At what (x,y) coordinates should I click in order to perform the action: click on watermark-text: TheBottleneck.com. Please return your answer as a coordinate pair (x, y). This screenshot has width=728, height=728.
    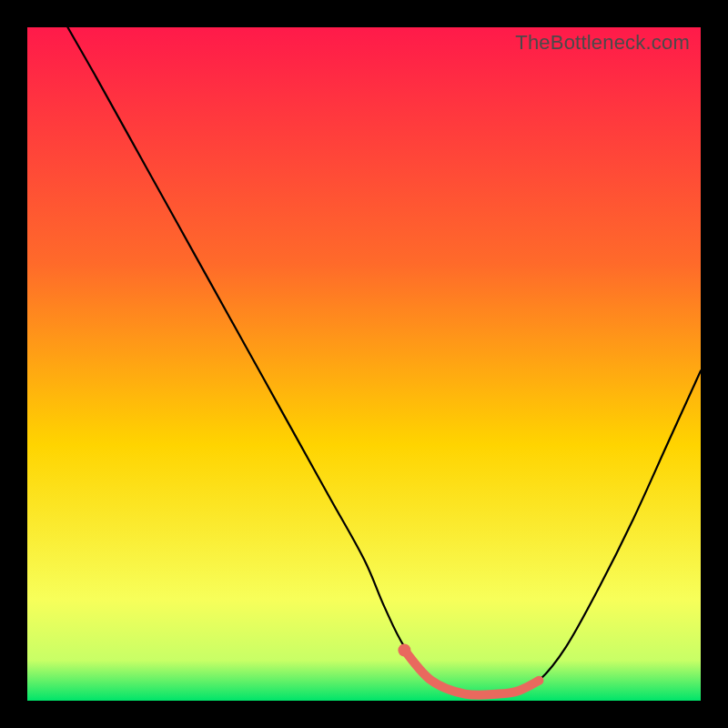
    Looking at the image, I should click on (602, 43).